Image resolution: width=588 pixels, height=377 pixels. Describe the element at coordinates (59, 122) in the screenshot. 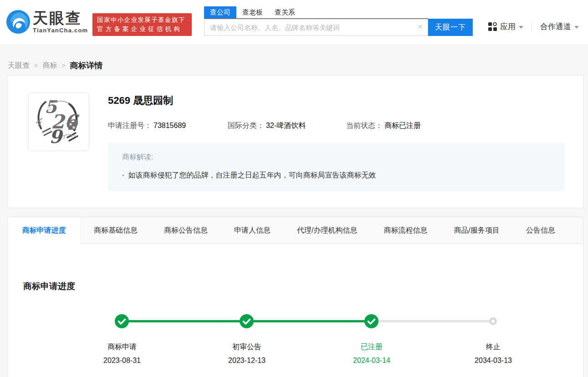

I see `trademark-image: 5 26 9` at that location.